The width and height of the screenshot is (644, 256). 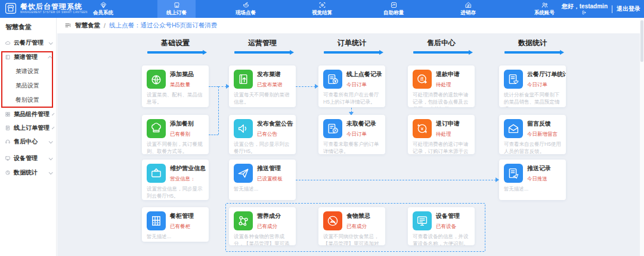 I want to click on card-device-management: 设备管理已有设备 可查看设备的信息，并设置设备名称，方便识别。, so click(x=441, y=226).